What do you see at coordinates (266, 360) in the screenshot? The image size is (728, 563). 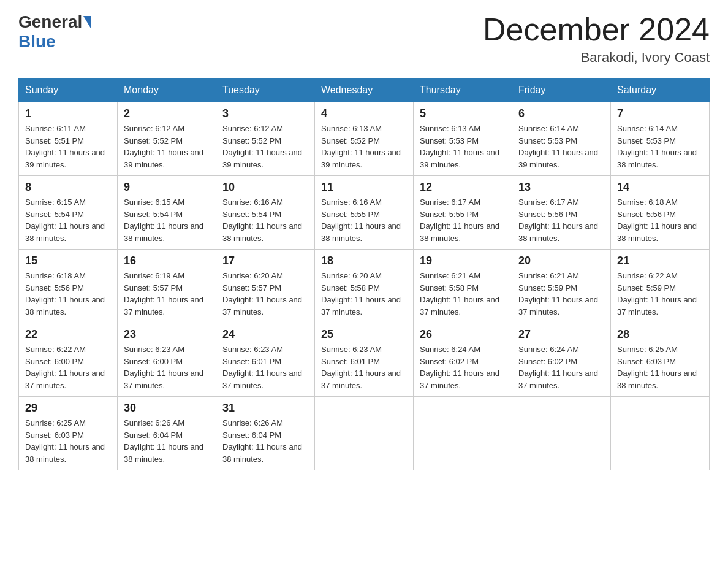 I see `calendar-cell: 24Sunrise: 6:23 AMSunset: 6:01 PMDayligh…` at bounding box center [266, 360].